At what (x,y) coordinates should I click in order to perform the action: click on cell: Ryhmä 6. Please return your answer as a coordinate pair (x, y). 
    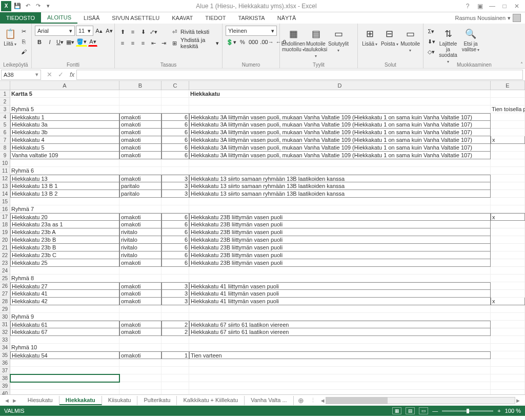
    Looking at the image, I should click on (65, 171).